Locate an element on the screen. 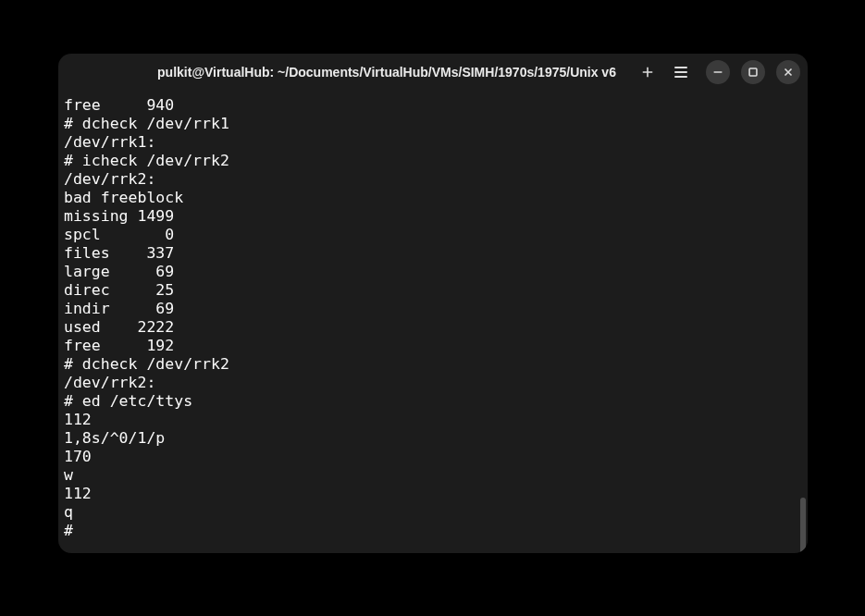  maximize-icon is located at coordinates (753, 72).